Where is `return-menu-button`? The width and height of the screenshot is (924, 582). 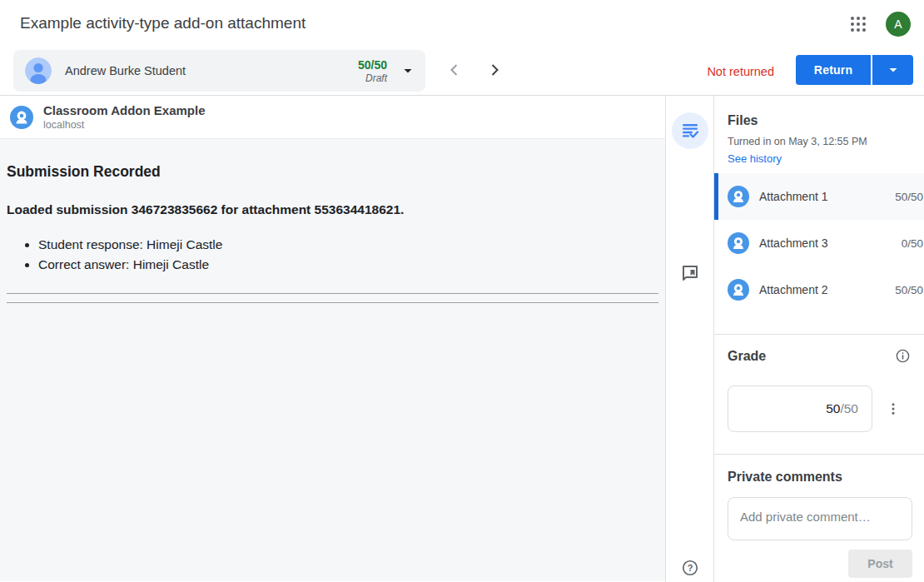
return-menu-button is located at coordinates (892, 70).